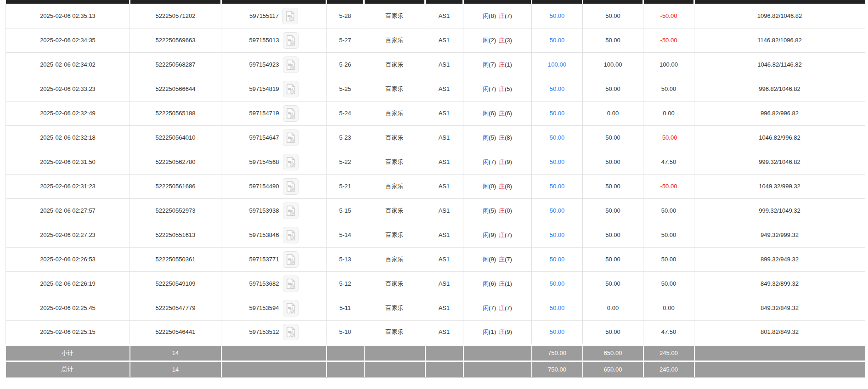 This screenshot has width=868, height=389. Describe the element at coordinates (175, 138) in the screenshot. I see `order-number-cell: 522250564010` at that location.